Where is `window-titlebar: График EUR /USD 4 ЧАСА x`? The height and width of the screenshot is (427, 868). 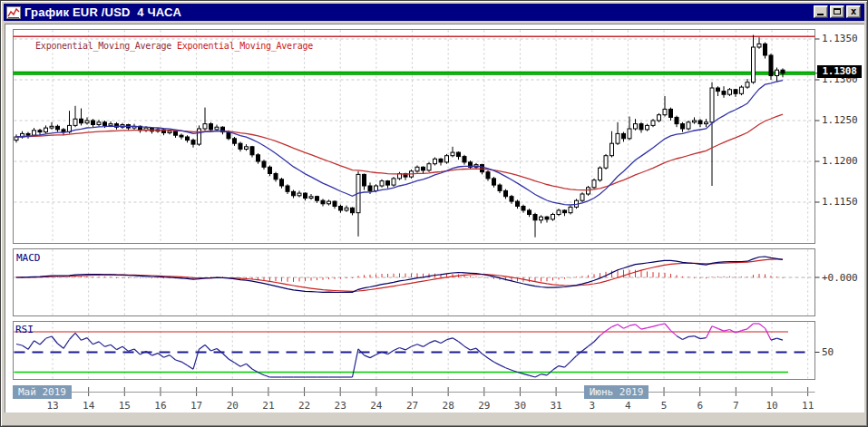
window-titlebar: График EUR /USD 4 ЧАСА x is located at coordinates (434, 13).